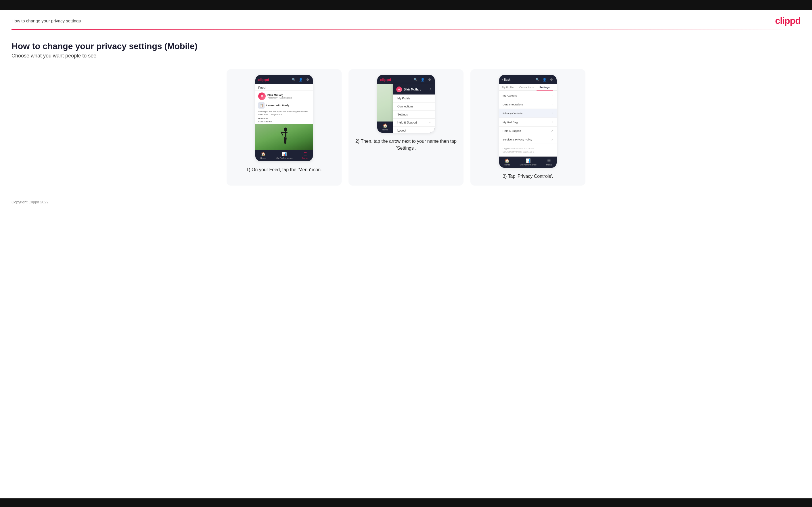 The image size is (812, 507). Describe the element at coordinates (507, 161) in the screenshot. I see `step3-home-icon: 🏠` at that location.